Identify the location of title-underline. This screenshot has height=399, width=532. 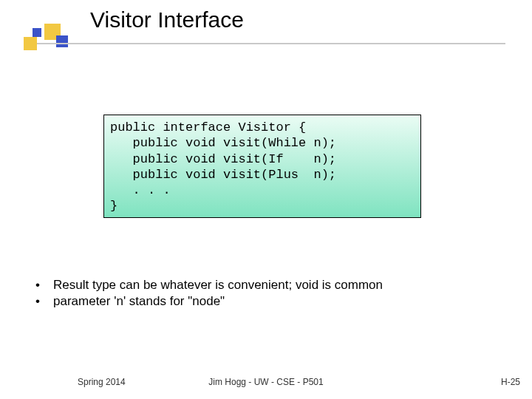
(269, 44).